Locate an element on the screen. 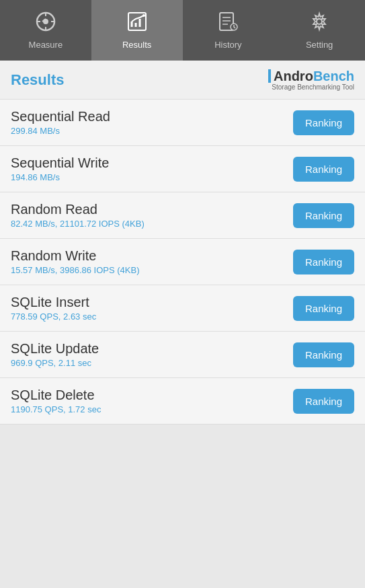 This screenshot has height=588, width=365. result-info: Sequential Read 299.84 MB/s is located at coordinates (60, 122).